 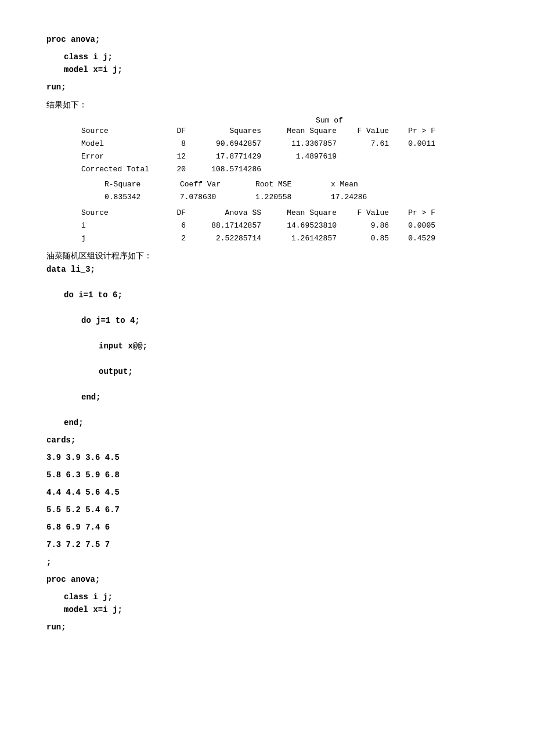 What do you see at coordinates (267, 87) in the screenshot?
I see `run-line: run;` at bounding box center [267, 87].